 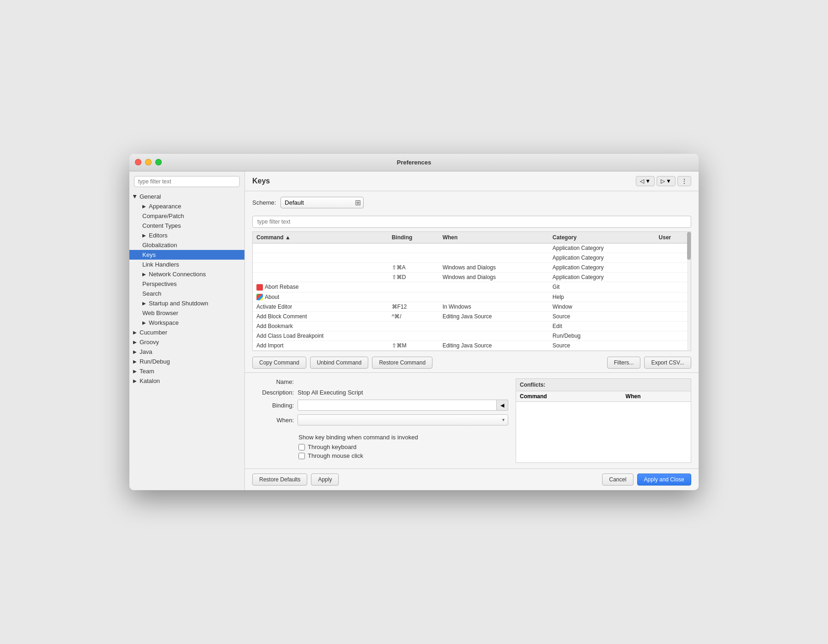 I want to click on table-cell-command: Add Class Load Breakpoint, so click(x=321, y=336).